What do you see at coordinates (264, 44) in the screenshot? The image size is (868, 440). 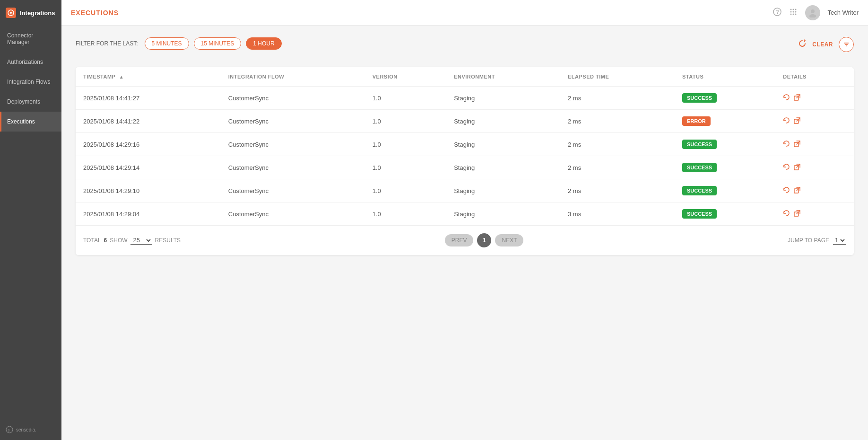 I see `filter-1hour-button: 1 HOUR` at bounding box center [264, 44].